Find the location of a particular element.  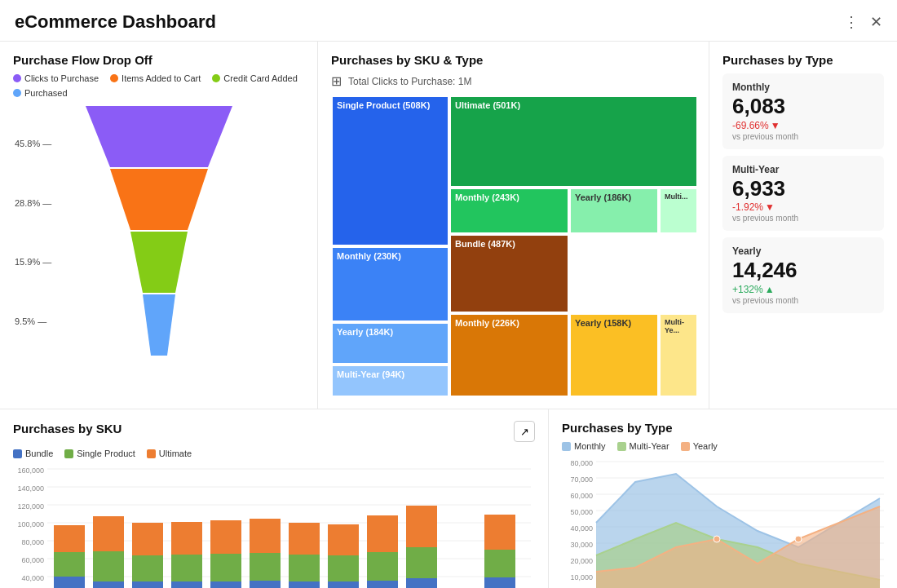

type-chart-legend: Monthly Multi-Year Yearly is located at coordinates (725, 446).